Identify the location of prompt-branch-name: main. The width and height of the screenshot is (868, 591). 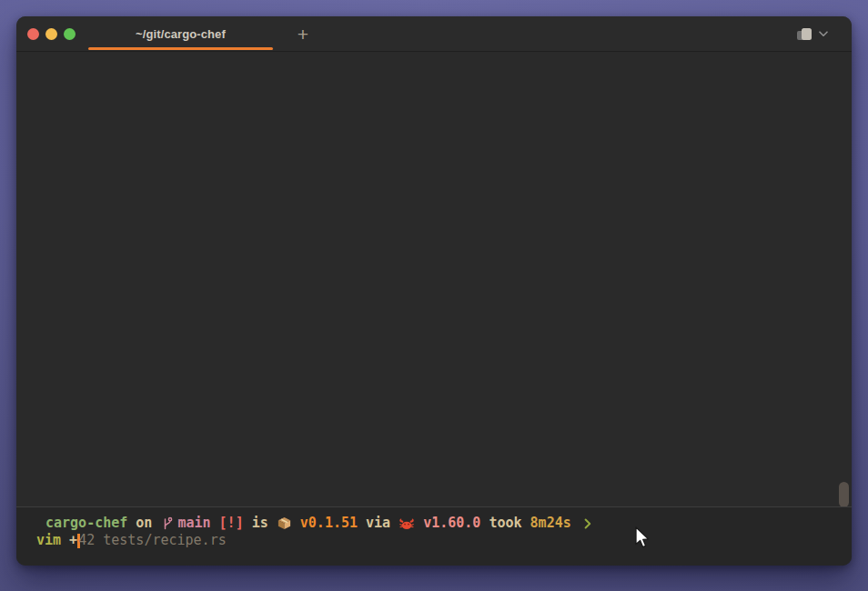
(194, 524).